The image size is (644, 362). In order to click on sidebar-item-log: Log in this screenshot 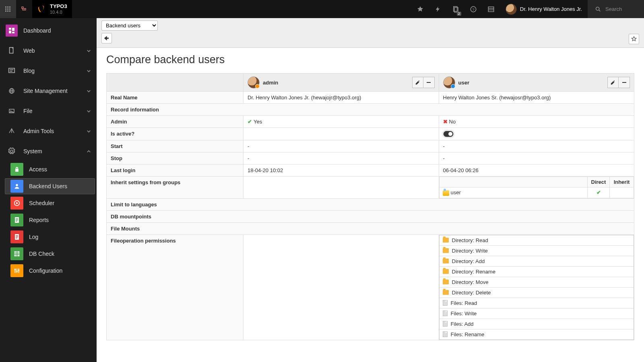, I will do `click(50, 237)`.